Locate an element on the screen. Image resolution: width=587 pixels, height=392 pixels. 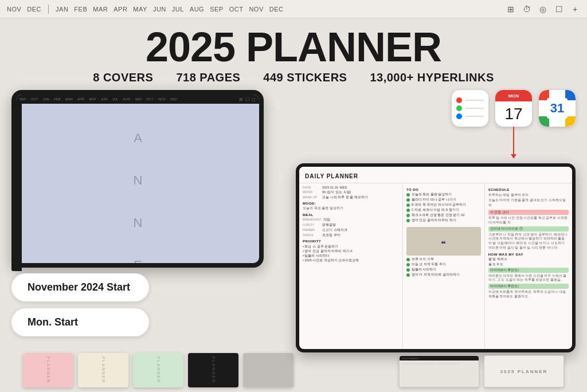
dp-priorities: • 최상 스 공무 운동하기 • 영어 인강 끝까지 마무리 하기 A • 텀블… is located at coordinates (351, 253).